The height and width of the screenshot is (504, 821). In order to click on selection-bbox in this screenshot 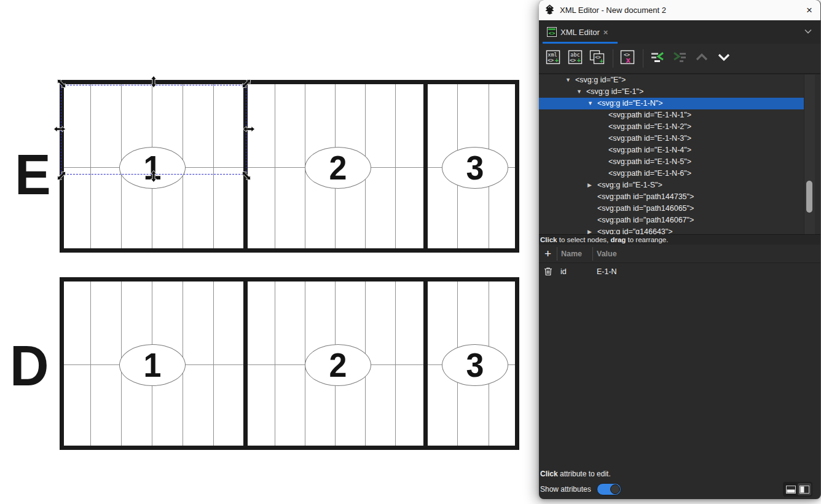, I will do `click(154, 130)`.